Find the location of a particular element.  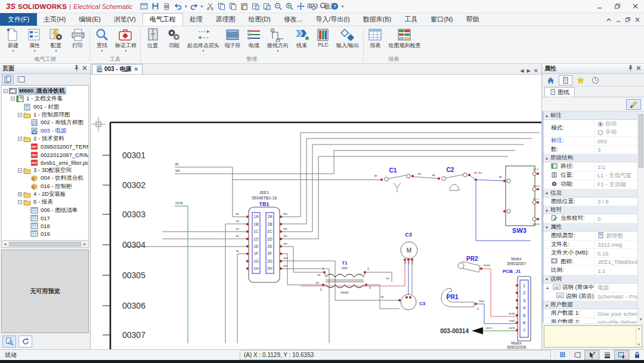

tree-item: −1 - 文档文件集 is located at coordinates (45, 99).